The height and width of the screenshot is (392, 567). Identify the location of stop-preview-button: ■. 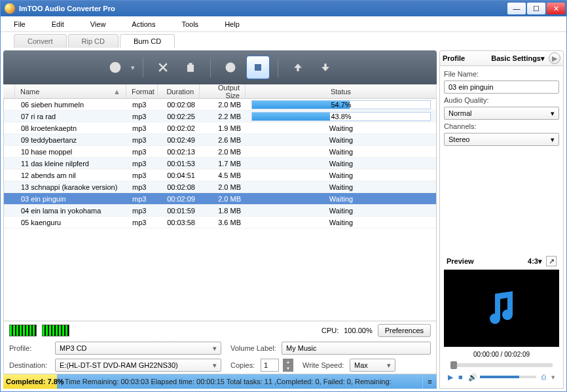
(461, 377).